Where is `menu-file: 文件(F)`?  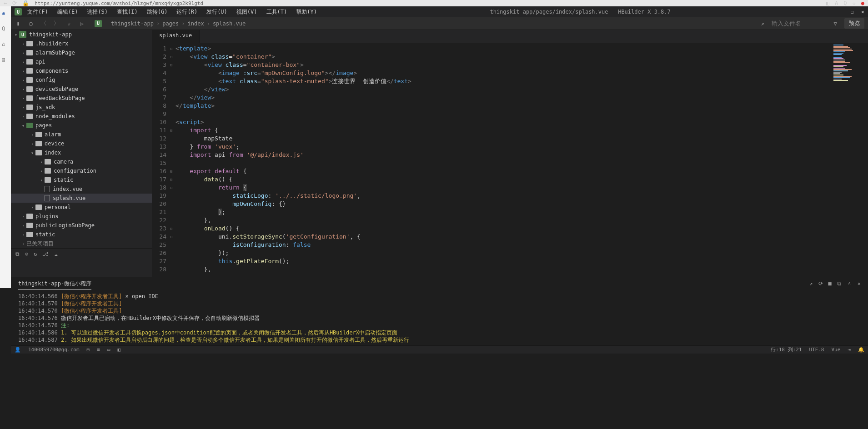
menu-file: 文件(F) is located at coordinates (38, 12).